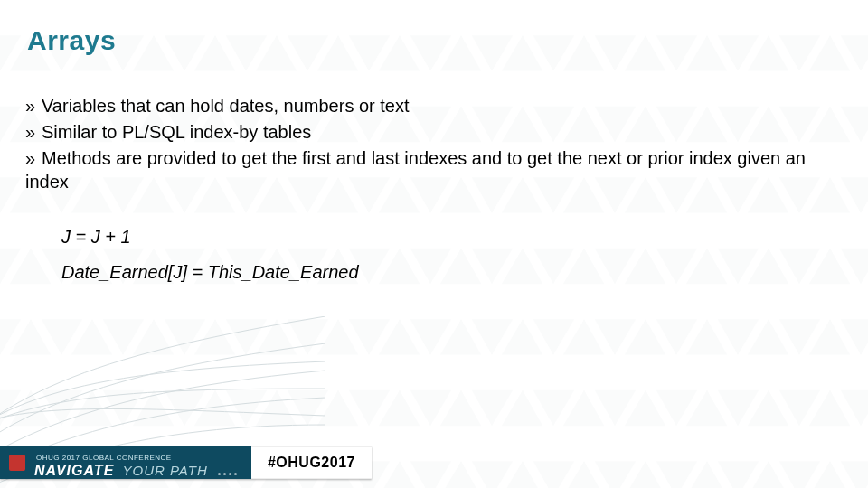 The height and width of the screenshot is (488, 868). What do you see at coordinates (176, 132) in the screenshot?
I see `bullet-text: Similar to PL/SQL index-by tables` at bounding box center [176, 132].